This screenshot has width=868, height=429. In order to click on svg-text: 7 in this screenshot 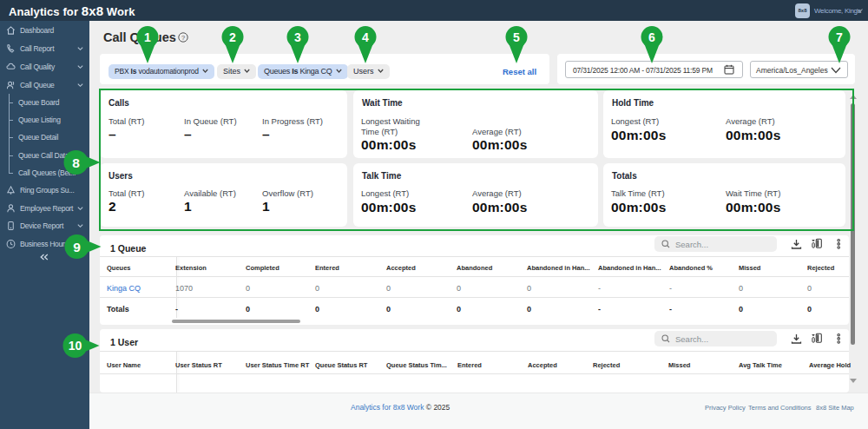, I will do `click(839, 37)`.